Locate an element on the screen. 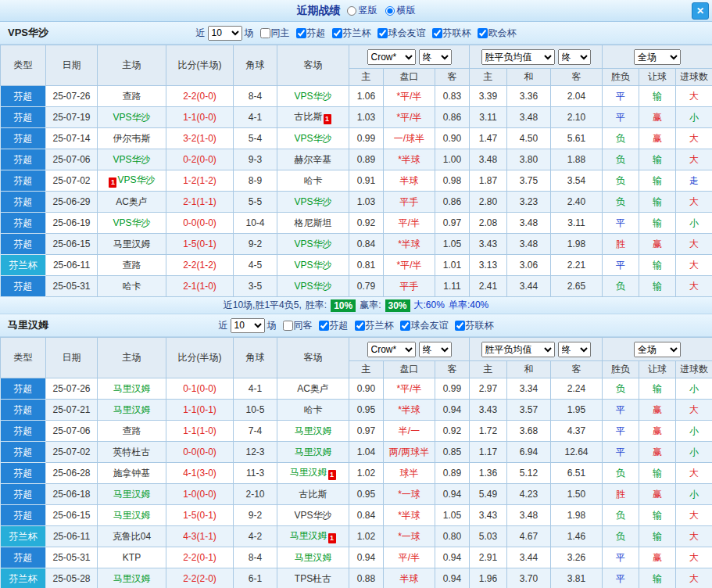 This screenshot has width=712, height=588. corners-cell: 5-4 is located at coordinates (256, 139).